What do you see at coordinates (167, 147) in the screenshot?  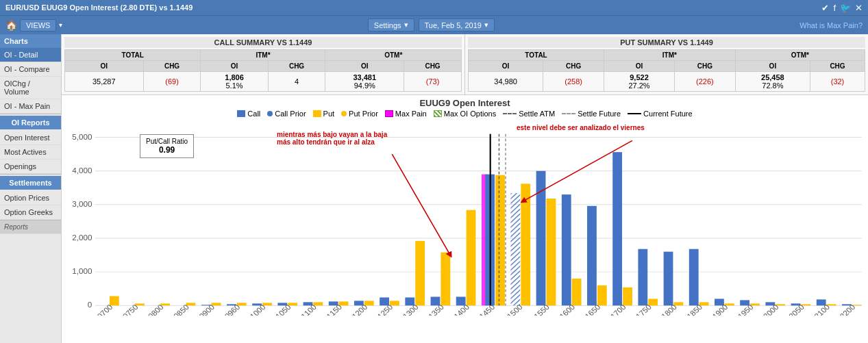 I see `put-call-ratio-box: Put/Call Ratio 0.99` at bounding box center [167, 147].